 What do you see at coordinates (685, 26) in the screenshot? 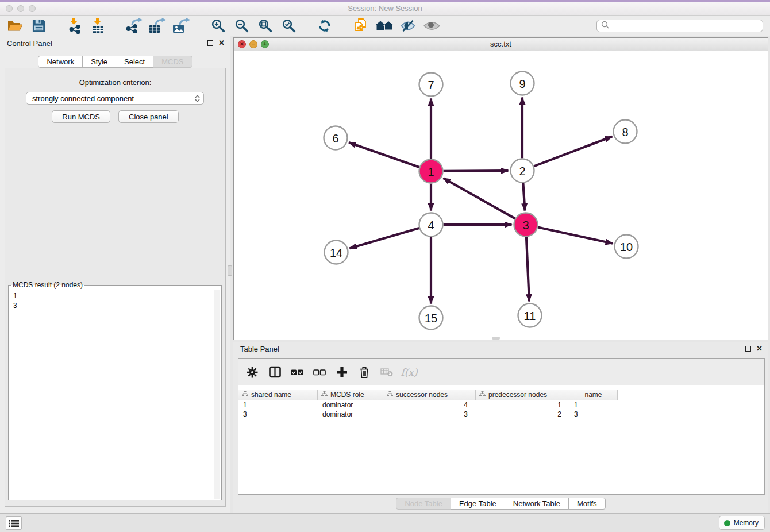
I see `search-input` at bounding box center [685, 26].